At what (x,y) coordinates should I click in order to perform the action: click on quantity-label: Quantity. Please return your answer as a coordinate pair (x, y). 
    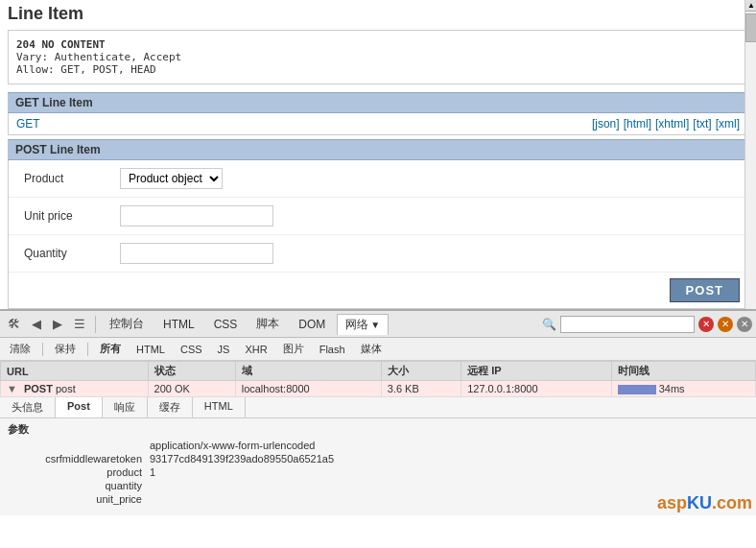
    Looking at the image, I should click on (72, 253).